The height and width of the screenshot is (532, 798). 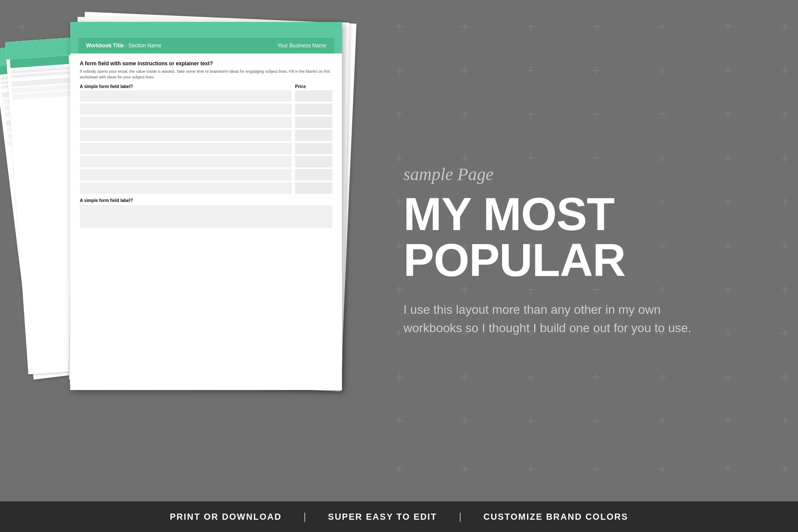 What do you see at coordinates (225, 517) in the screenshot?
I see `bottom-bar-item-1: PRINT OR DOWNLOAD` at bounding box center [225, 517].